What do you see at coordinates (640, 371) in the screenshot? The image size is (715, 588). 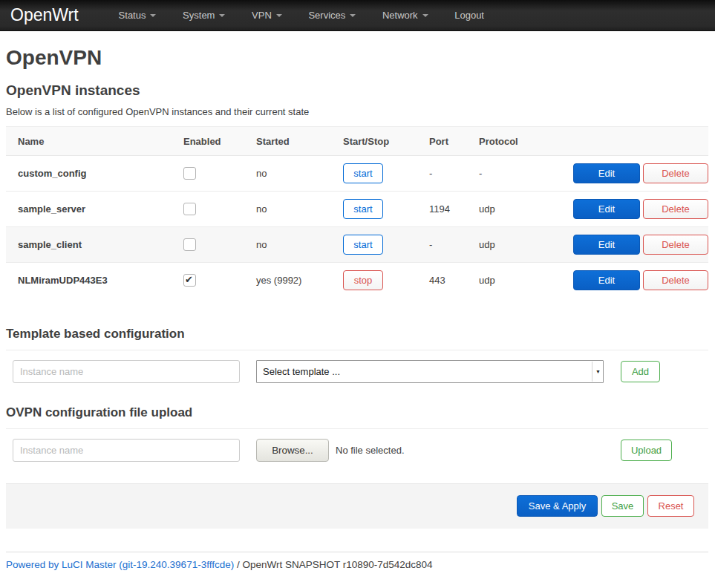 I see `add-button: Add` at bounding box center [640, 371].